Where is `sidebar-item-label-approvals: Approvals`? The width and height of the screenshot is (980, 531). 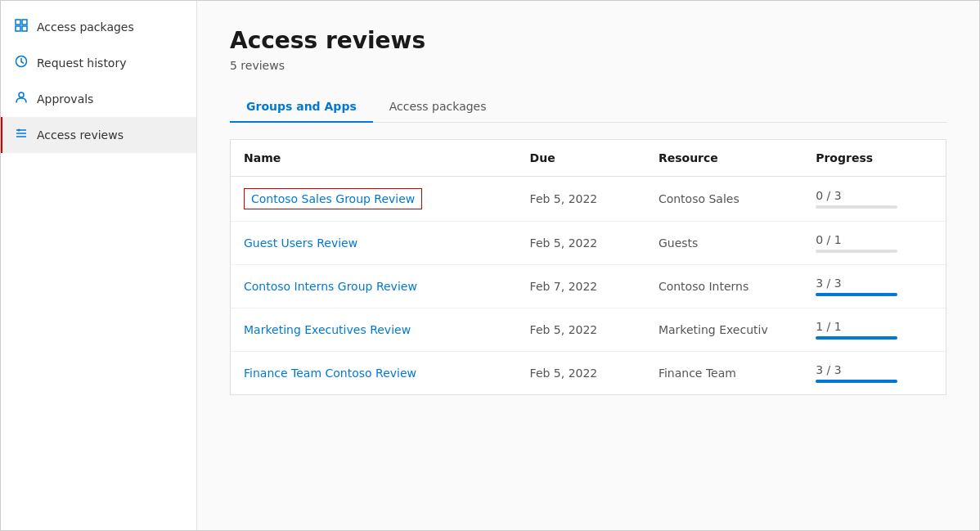 sidebar-item-label-approvals: Approvals is located at coordinates (65, 99).